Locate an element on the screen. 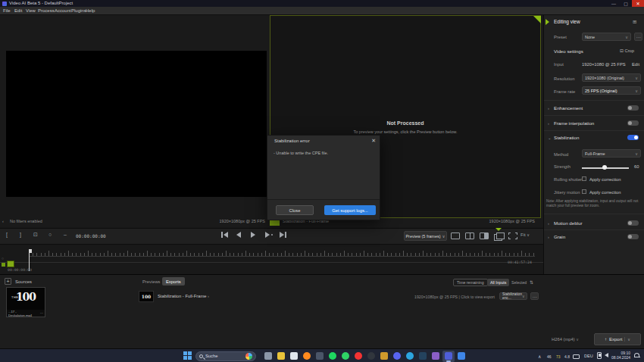 The image size is (644, 362). language-indicator: DEU is located at coordinates (589, 356).